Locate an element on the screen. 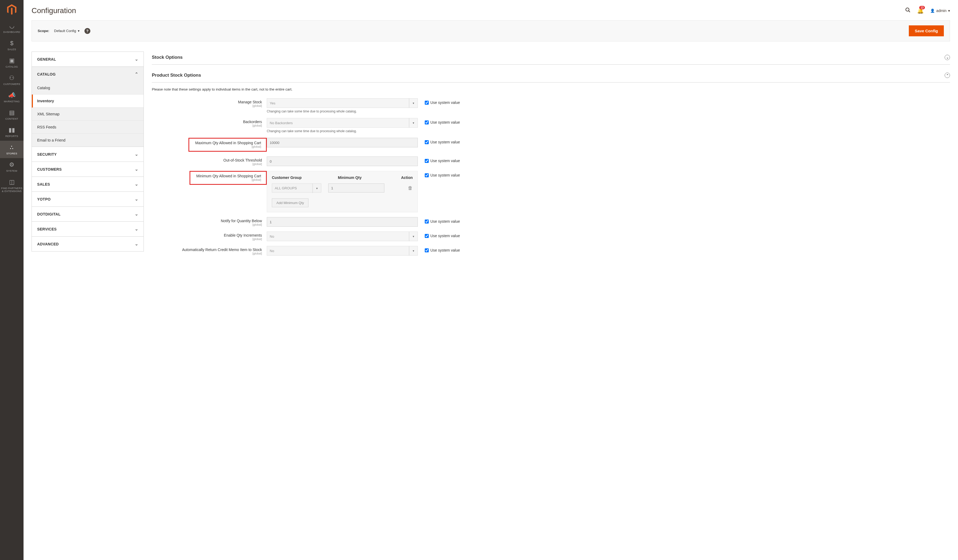  page-title: Configuration is located at coordinates (54, 11).